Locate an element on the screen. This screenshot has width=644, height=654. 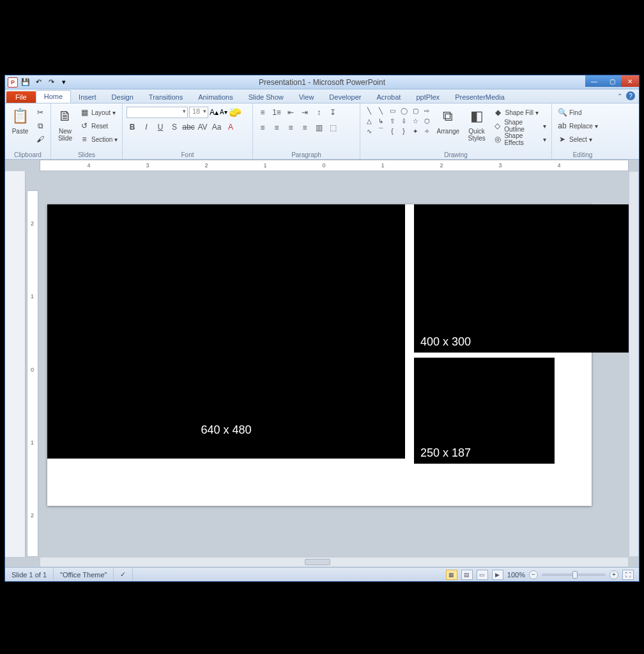
smartart-icon: ⬚ is located at coordinates (333, 128).